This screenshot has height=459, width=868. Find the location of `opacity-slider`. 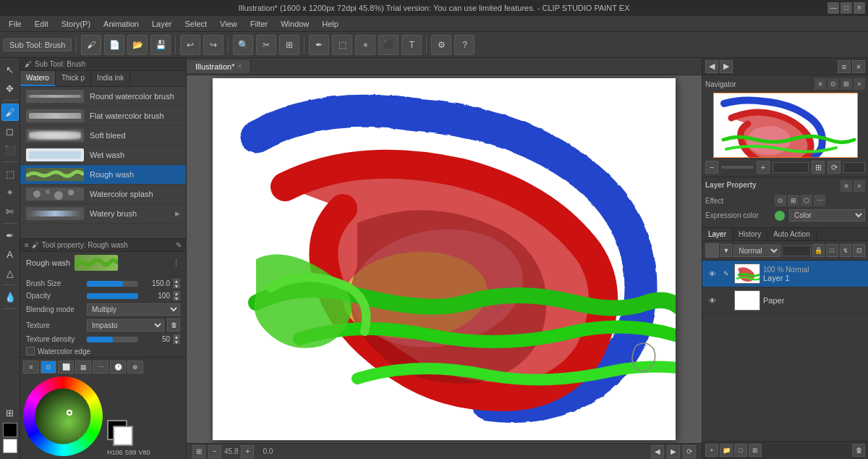

opacity-slider is located at coordinates (113, 296).